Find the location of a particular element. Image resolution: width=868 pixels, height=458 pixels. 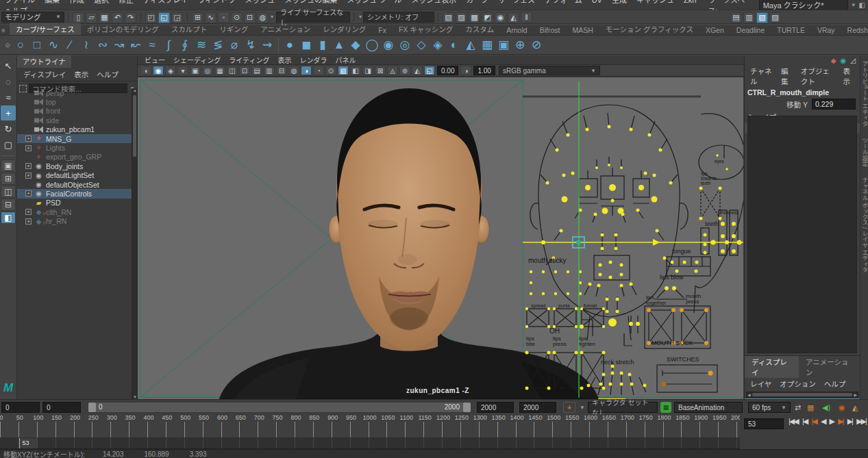

outliner-menu-1: 表示 is located at coordinates (81, 74).